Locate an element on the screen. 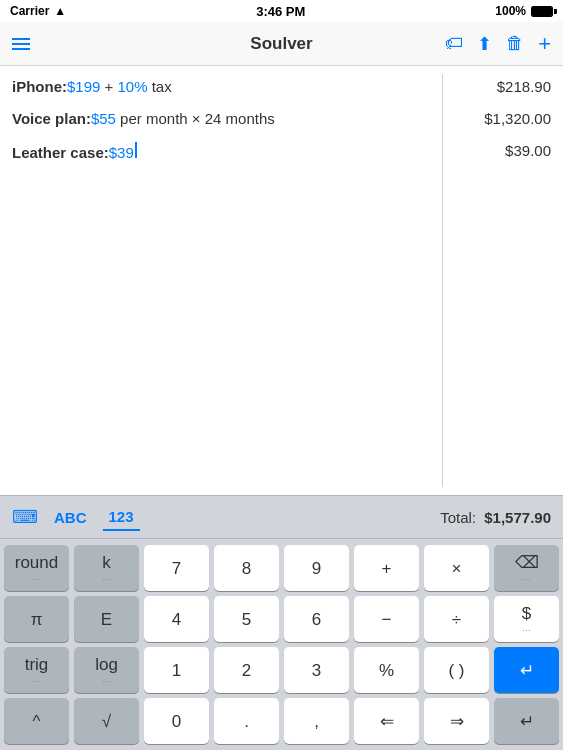  total-label: Total: is located at coordinates (458, 518).